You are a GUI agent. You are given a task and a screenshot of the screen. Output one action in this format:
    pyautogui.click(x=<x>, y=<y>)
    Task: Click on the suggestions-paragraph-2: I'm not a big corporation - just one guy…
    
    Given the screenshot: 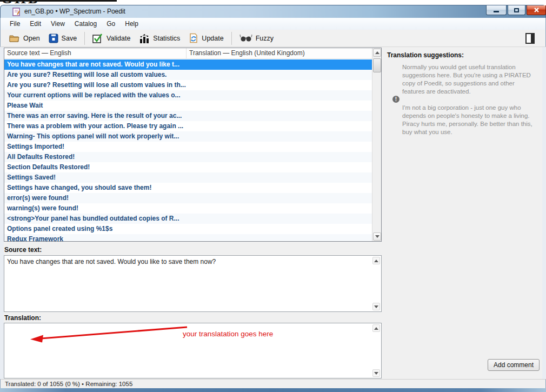 What is the action you would take?
    pyautogui.click(x=470, y=120)
    